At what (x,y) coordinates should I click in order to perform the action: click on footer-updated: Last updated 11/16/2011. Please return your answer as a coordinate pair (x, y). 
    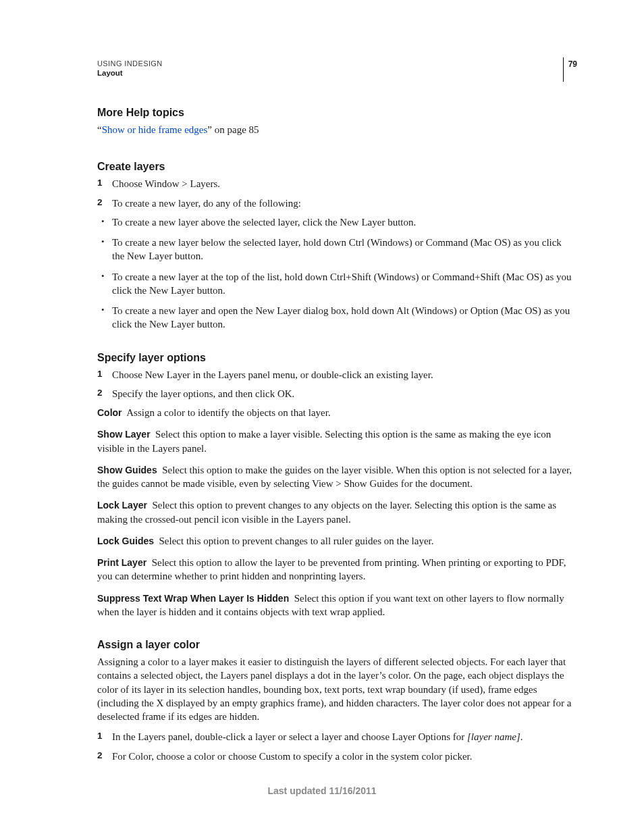
    Looking at the image, I should click on (322, 791).